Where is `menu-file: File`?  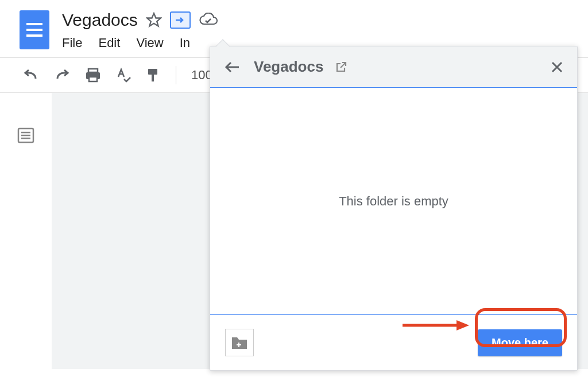 menu-file: File is located at coordinates (72, 43).